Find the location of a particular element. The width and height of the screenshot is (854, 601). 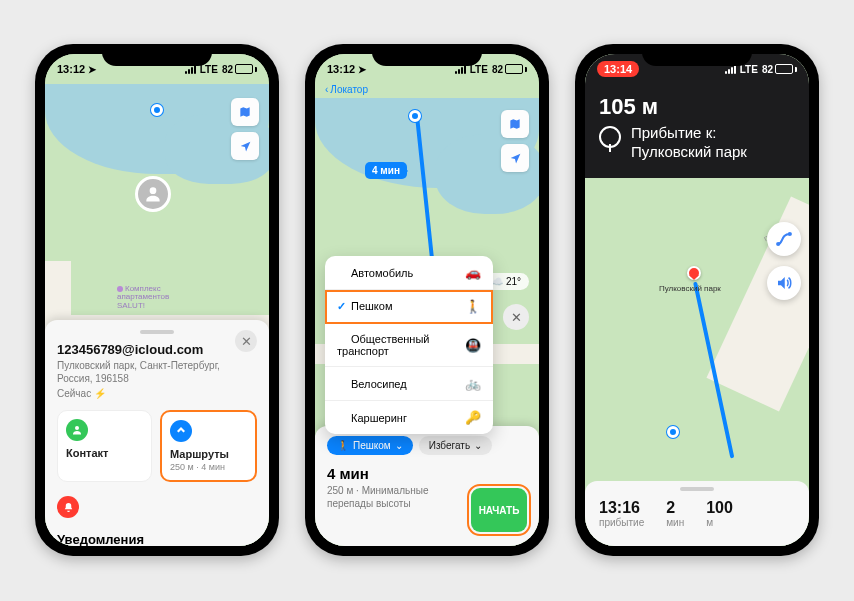

poi-label: Комплекс апартаментов SALUT! is located at coordinates (143, 298).